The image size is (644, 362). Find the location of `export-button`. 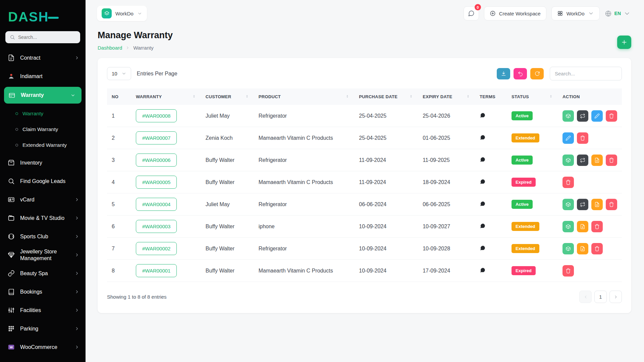

export-button is located at coordinates (503, 74).